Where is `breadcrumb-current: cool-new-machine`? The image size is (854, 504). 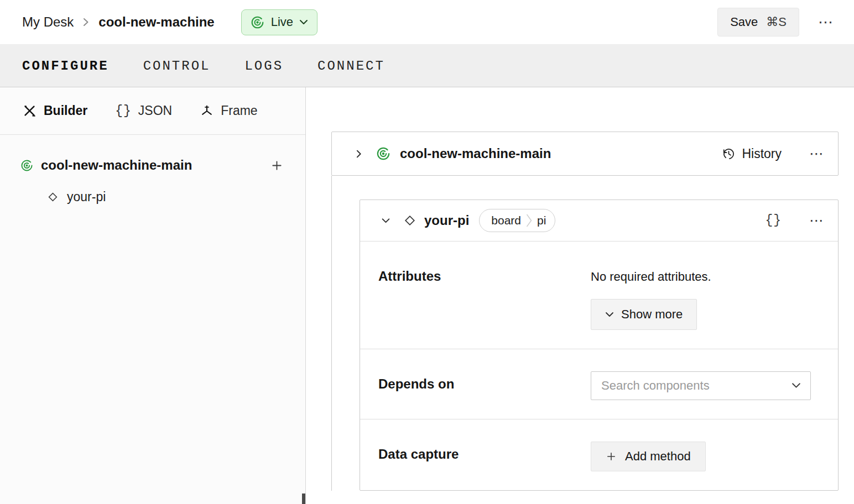
breadcrumb-current: cool-new-machine is located at coordinates (156, 22).